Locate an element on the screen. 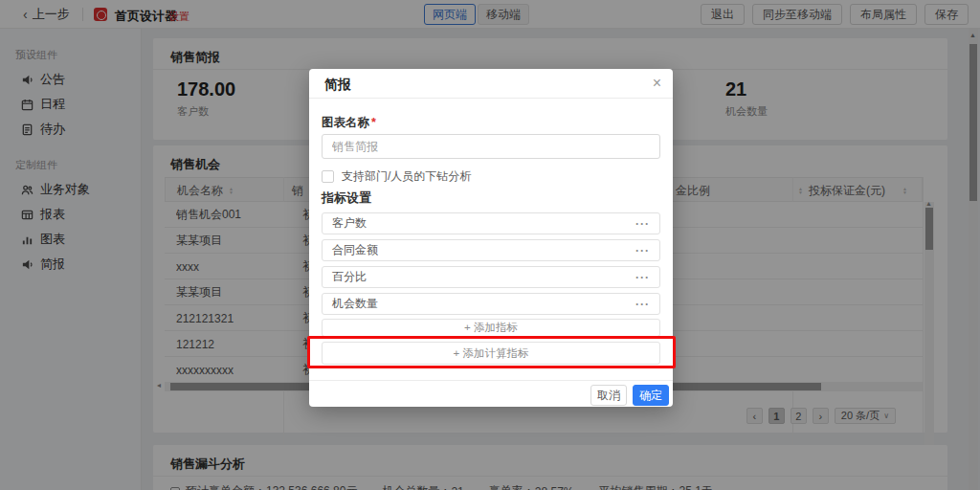 Image resolution: width=980 pixels, height=490 pixels. drilldown-checkbox-row: 支持部门/人员的下钻分析 is located at coordinates (396, 176).